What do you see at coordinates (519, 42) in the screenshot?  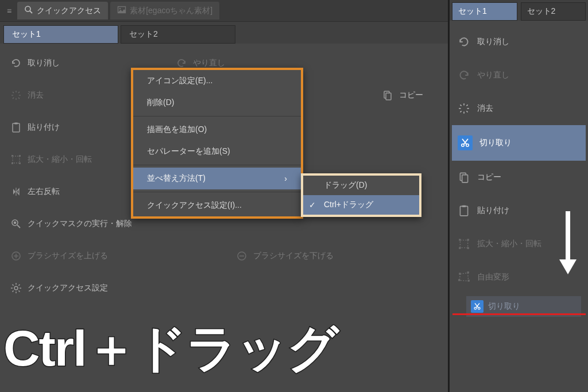 I see `r-undo: 取り消し` at bounding box center [519, 42].